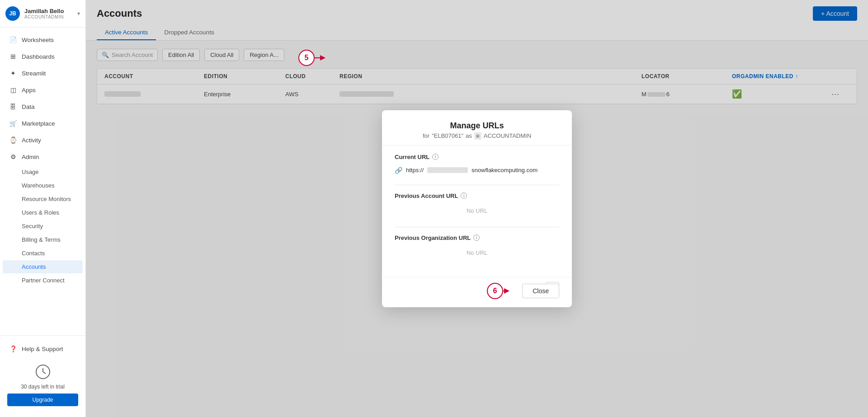 The width and height of the screenshot is (868, 417). Describe the element at coordinates (477, 211) in the screenshot. I see `no-url-account: No URL` at that location.